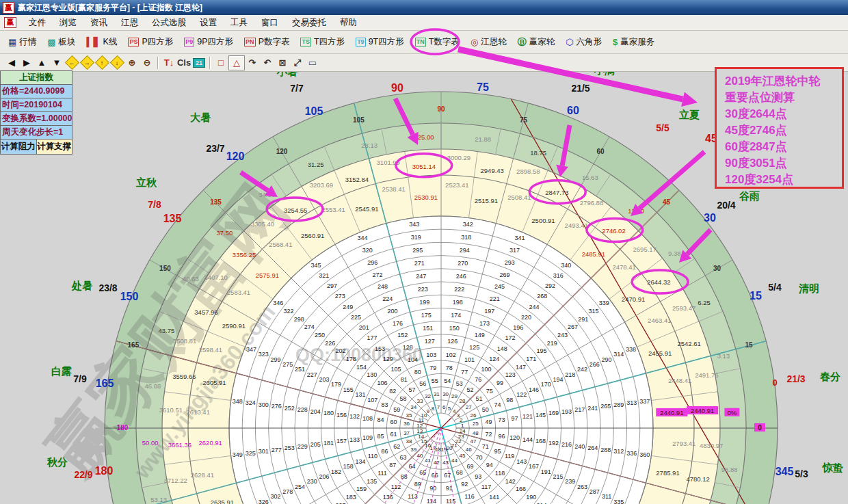 The width and height of the screenshot is (848, 504). I want to click on zoom-in-button: ⊕, so click(132, 63).